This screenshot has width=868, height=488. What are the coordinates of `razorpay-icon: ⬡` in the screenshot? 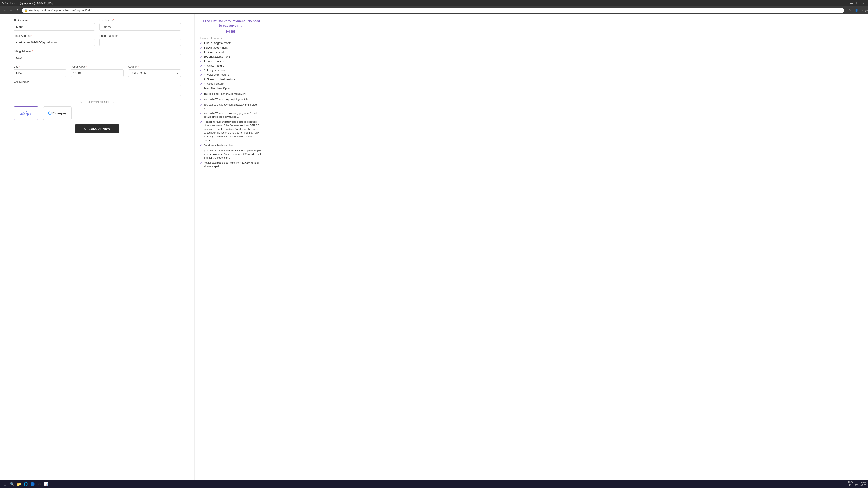 It's located at (50, 113).